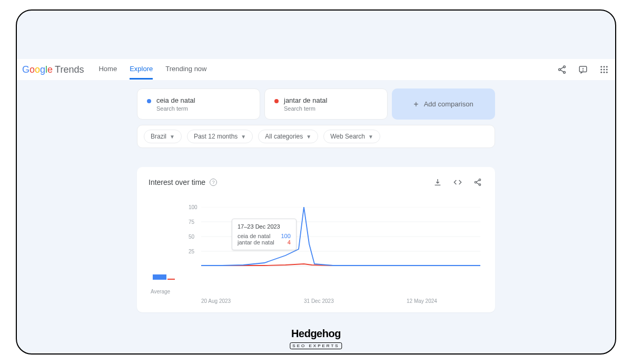  What do you see at coordinates (316, 334) in the screenshot?
I see `brand-main: Hedgehog` at bounding box center [316, 334].